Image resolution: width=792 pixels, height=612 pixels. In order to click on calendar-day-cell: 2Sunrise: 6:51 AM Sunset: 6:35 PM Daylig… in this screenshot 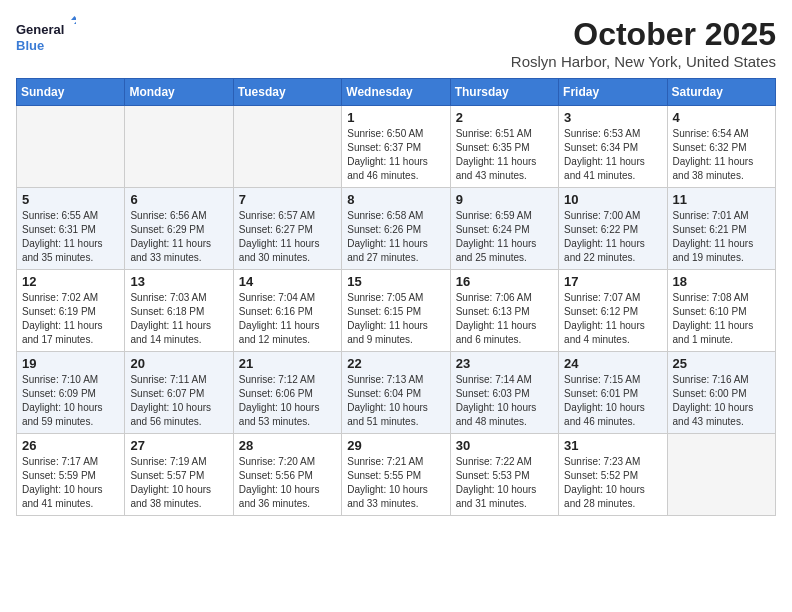, I will do `click(504, 147)`.